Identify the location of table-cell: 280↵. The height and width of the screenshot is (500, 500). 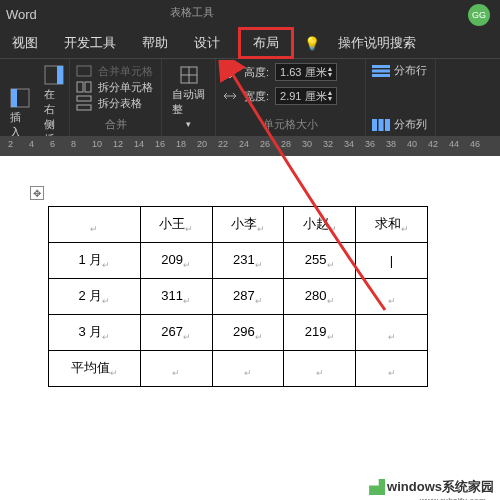
(320, 297).